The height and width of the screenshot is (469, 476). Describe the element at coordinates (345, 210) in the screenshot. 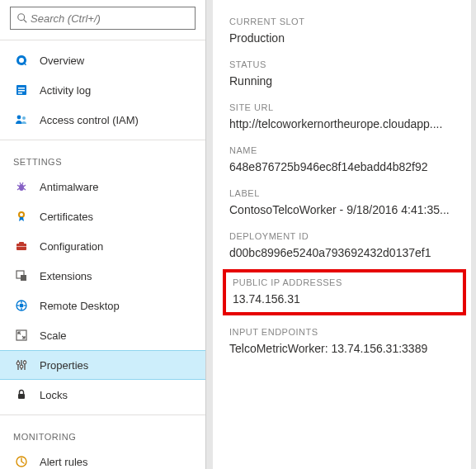

I see `field-value: ContosoTelcoWorker - 9/18/2016 4:41:35..…` at that location.